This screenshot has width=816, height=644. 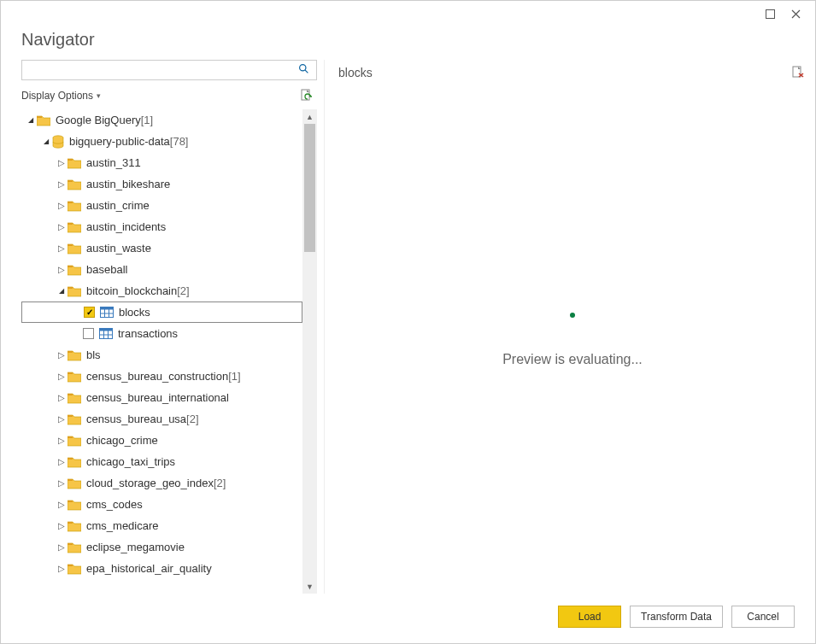 What do you see at coordinates (309, 116) in the screenshot?
I see `scroll-up-arrow: ▲` at bounding box center [309, 116].